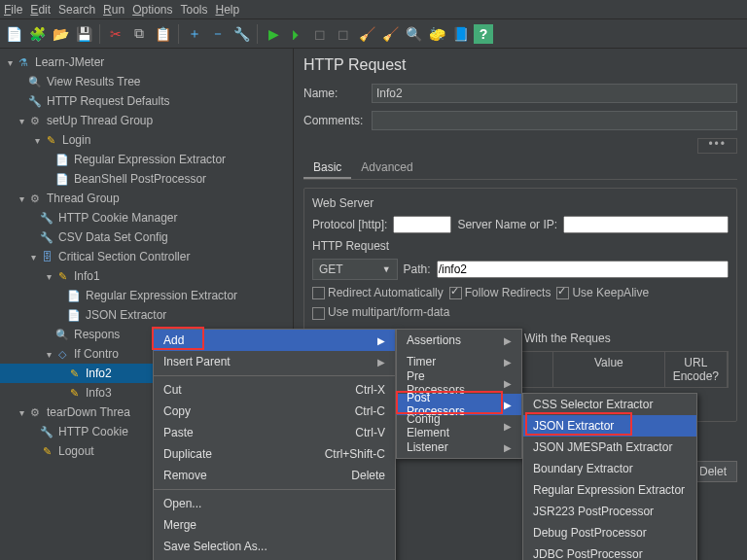 Image resolution: width=747 pixels, height=560 pixels. I want to click on clear-all-icon: 🧹, so click(390, 34).